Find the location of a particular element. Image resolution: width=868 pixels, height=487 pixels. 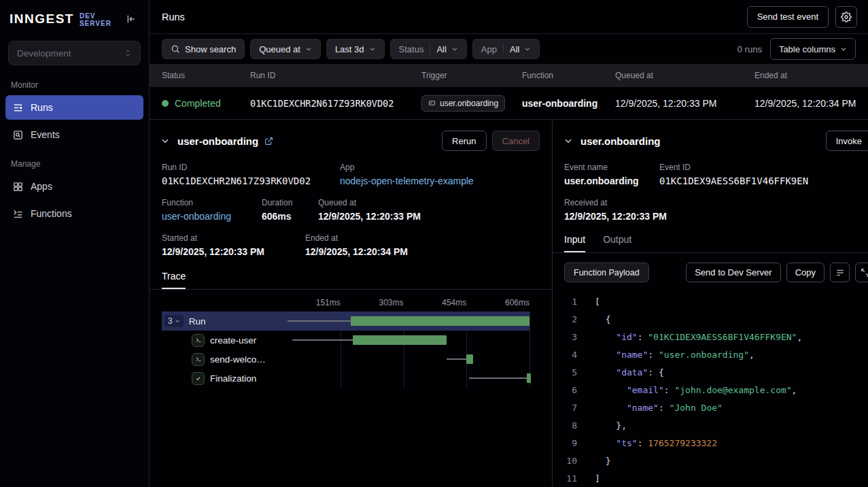

trace-row-finalization: Finalization is located at coordinates (345, 378).